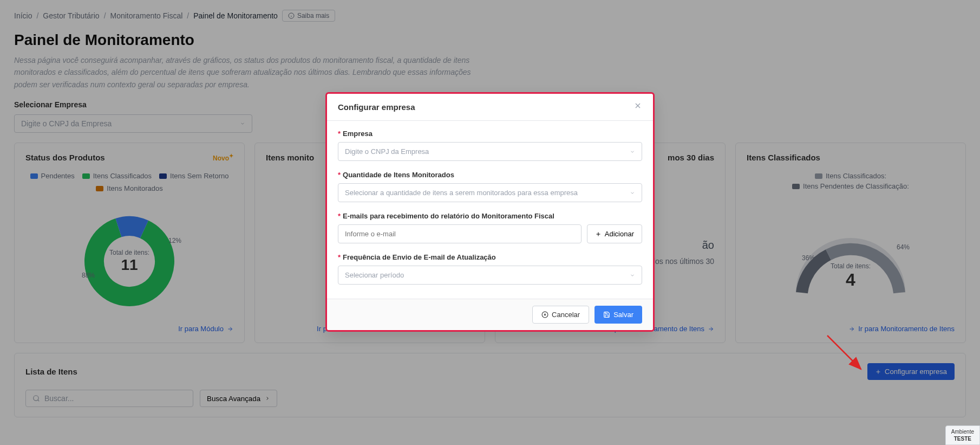  What do you see at coordinates (618, 314) in the screenshot?
I see `save-button: Salvar` at bounding box center [618, 314].